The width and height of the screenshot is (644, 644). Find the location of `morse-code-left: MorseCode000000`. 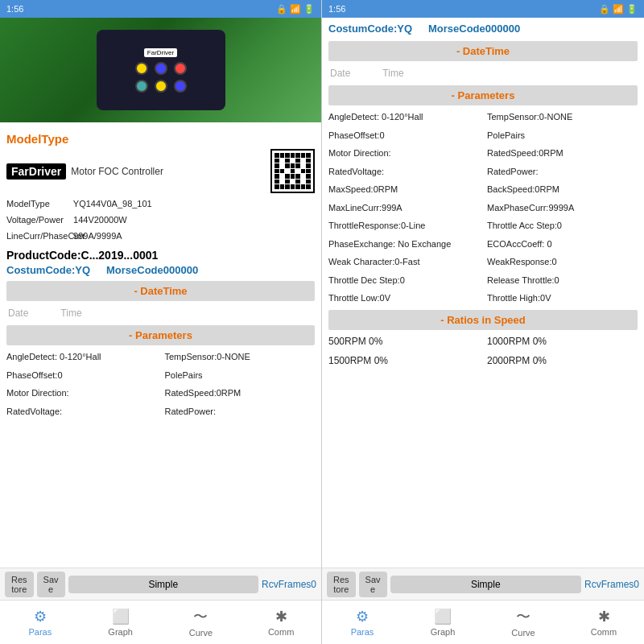

morse-code-left: MorseCode000000 is located at coordinates (152, 270).